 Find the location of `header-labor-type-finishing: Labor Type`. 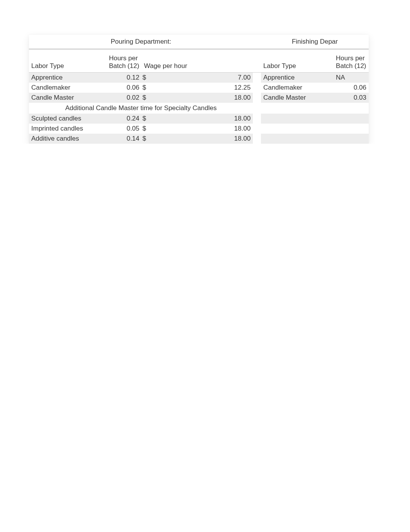

header-labor-type-finishing: Labor Type is located at coordinates (297, 62).